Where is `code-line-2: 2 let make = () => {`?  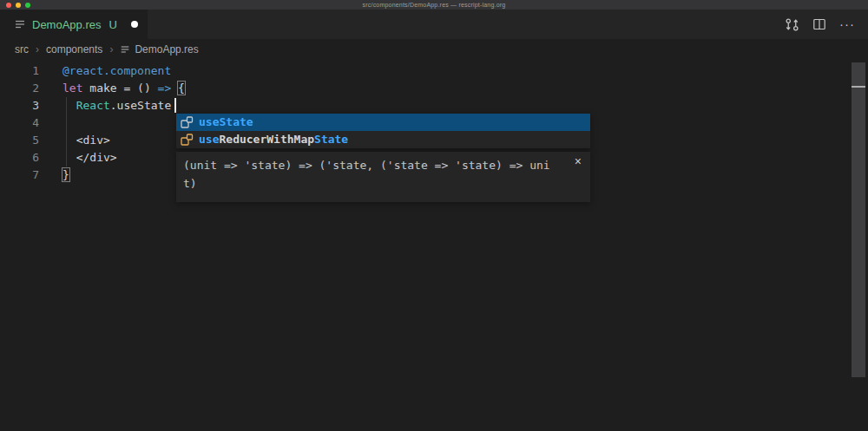
code-line-2: 2 let make = () => { is located at coordinates (434, 88).